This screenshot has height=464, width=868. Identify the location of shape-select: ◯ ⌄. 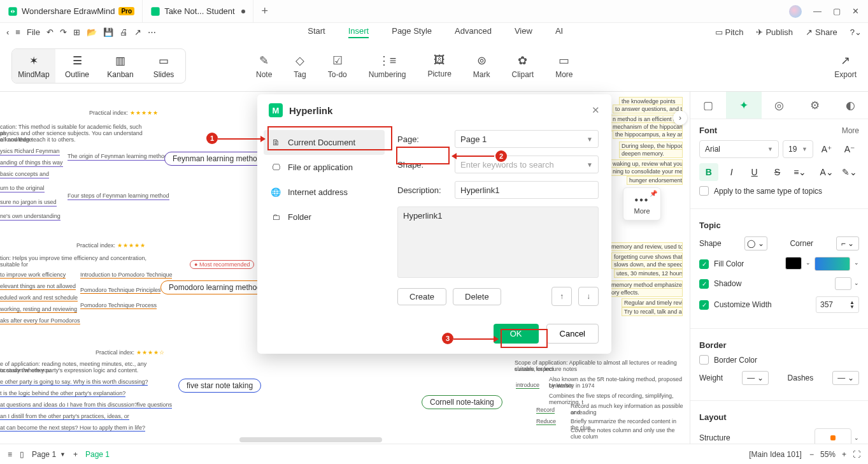
(756, 243).